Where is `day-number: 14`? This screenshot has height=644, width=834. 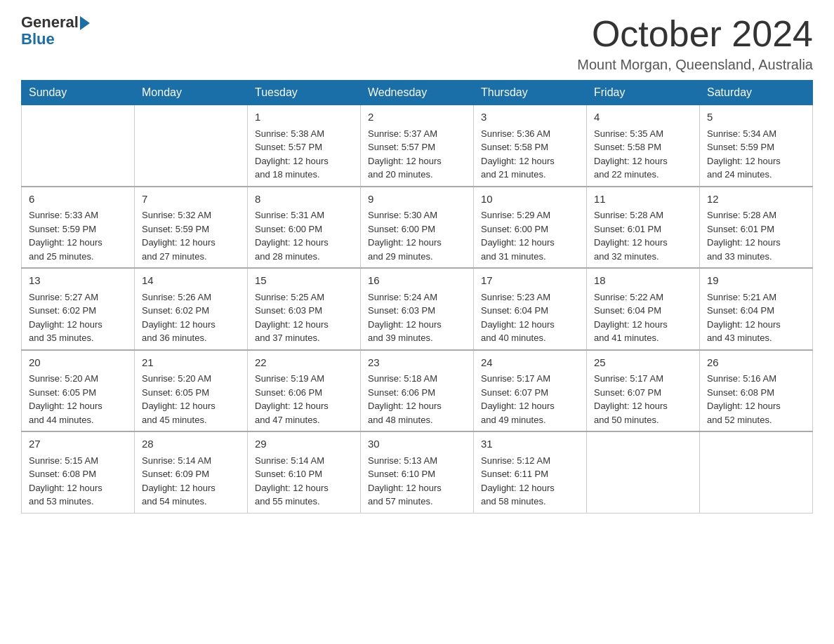
day-number: 14 is located at coordinates (191, 281).